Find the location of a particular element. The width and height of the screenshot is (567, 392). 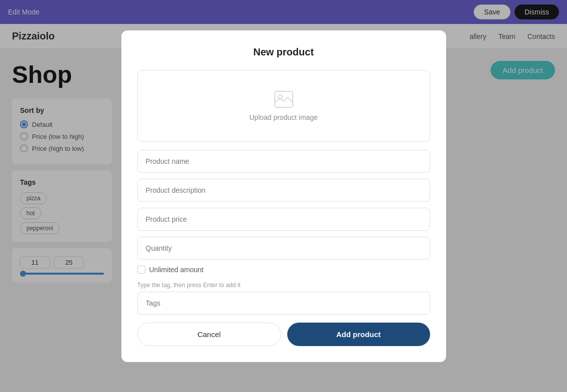

product-name-input is located at coordinates (284, 161).